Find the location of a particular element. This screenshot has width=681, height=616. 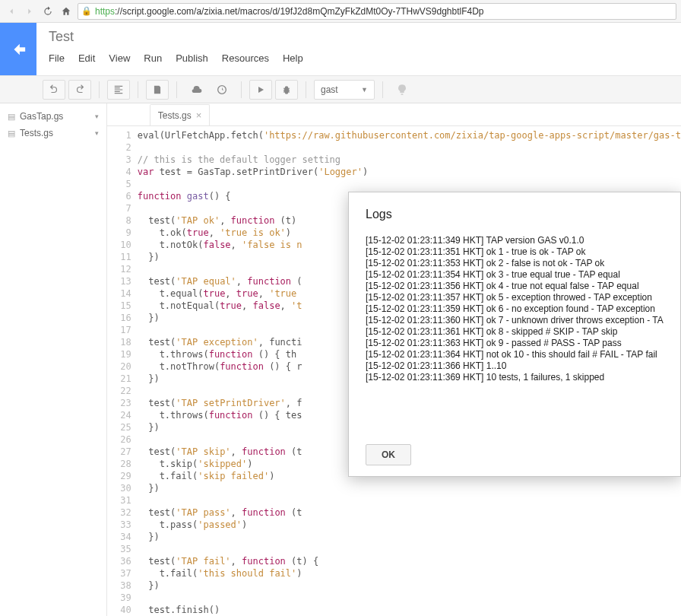

file-item: ▤GasTap.gs▾ is located at coordinates (53, 116).